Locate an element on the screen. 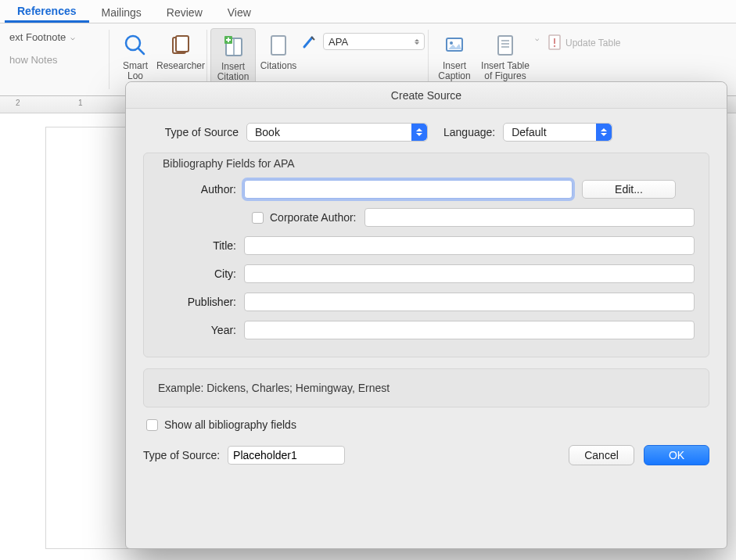  citation-style-dropdown: APA is located at coordinates (374, 41).